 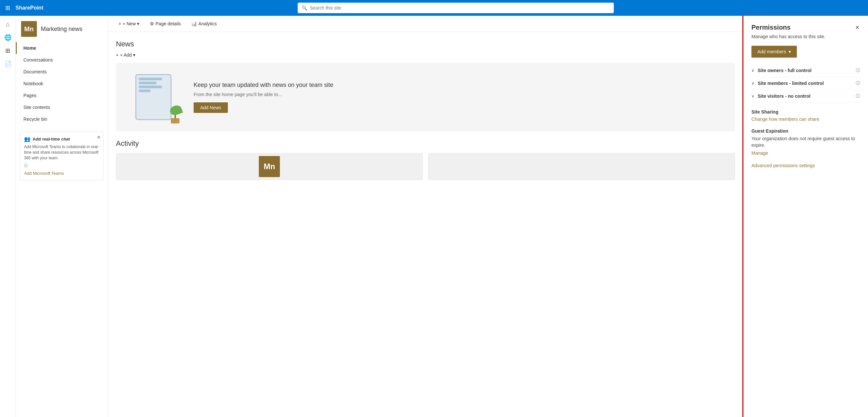 What do you see at coordinates (264, 97) in the screenshot?
I see `news-empty-text: Keep your team updated with news on your…` at bounding box center [264, 97].